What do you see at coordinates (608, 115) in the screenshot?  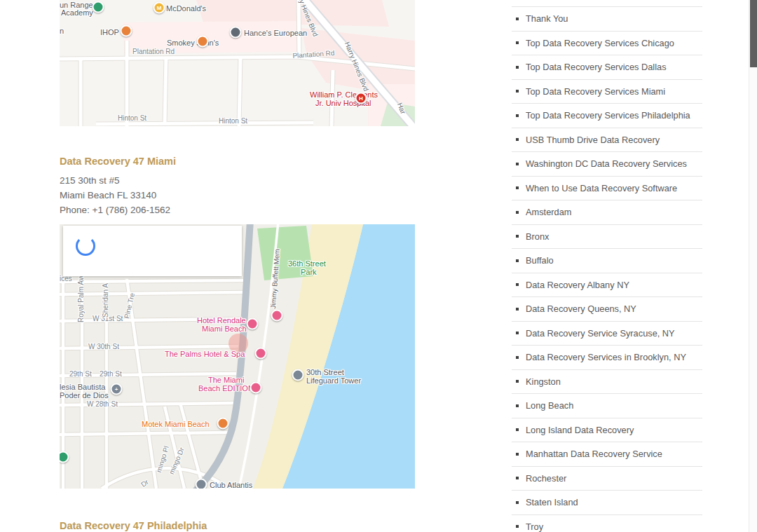 I see `sidebar-link-label: Top Data Recovery Services Philadelphia` at bounding box center [608, 115].